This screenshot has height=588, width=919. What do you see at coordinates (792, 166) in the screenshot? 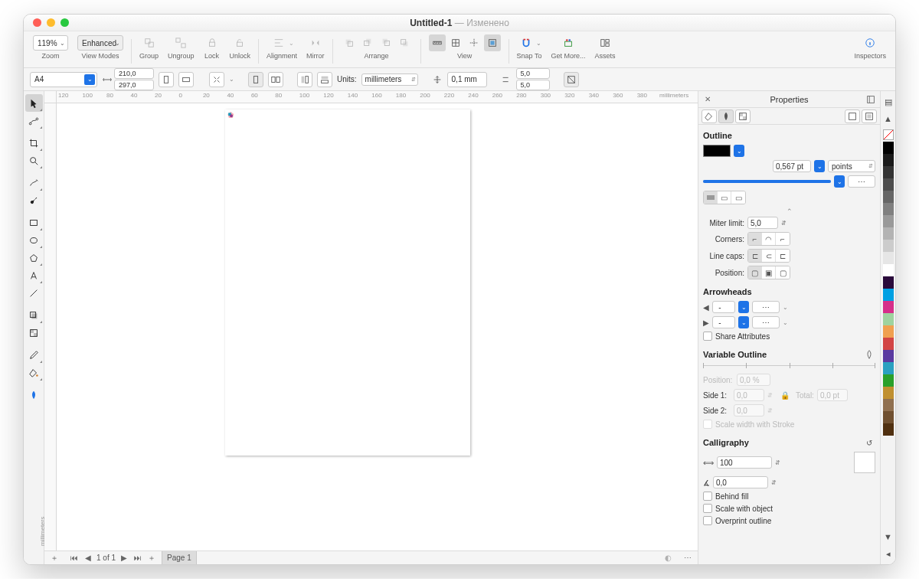
I see `stroke-width-field: 0,567 pt` at bounding box center [792, 166].